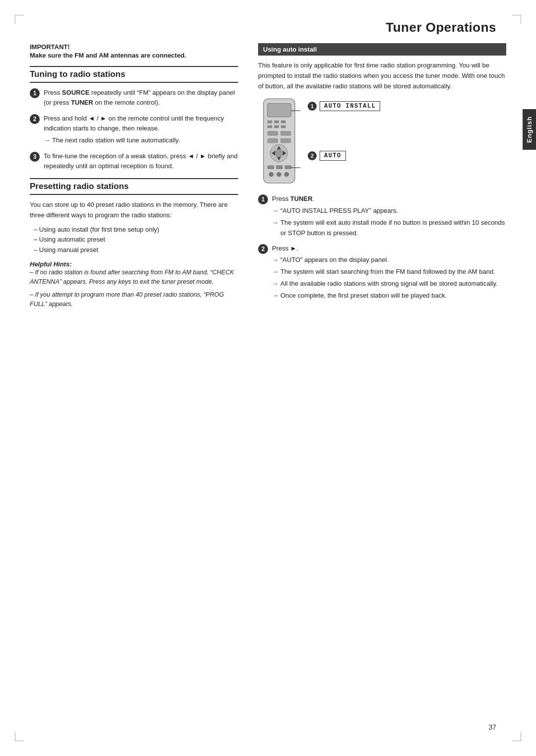 The image size is (536, 756). What do you see at coordinates (344, 131) in the screenshot?
I see `remote-labels: 1 AUTO INSTALL 2 AUTO` at bounding box center [344, 131].